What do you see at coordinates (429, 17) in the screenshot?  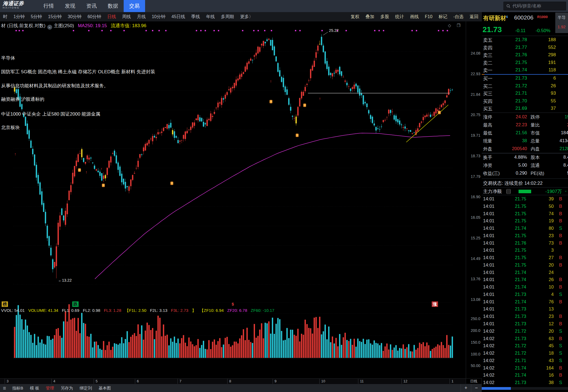 I see `tool-F10: F10` at bounding box center [429, 17].